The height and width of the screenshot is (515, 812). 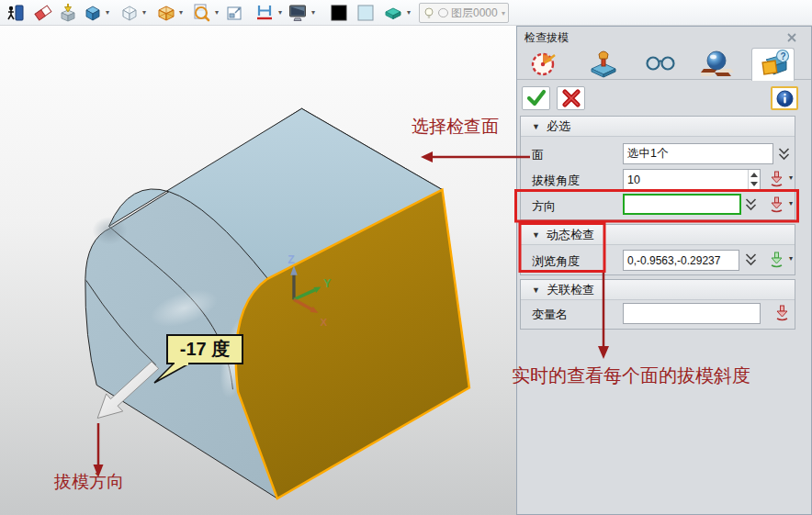 What do you see at coordinates (692, 180) in the screenshot?
I see `draft-angle-input` at bounding box center [692, 180].